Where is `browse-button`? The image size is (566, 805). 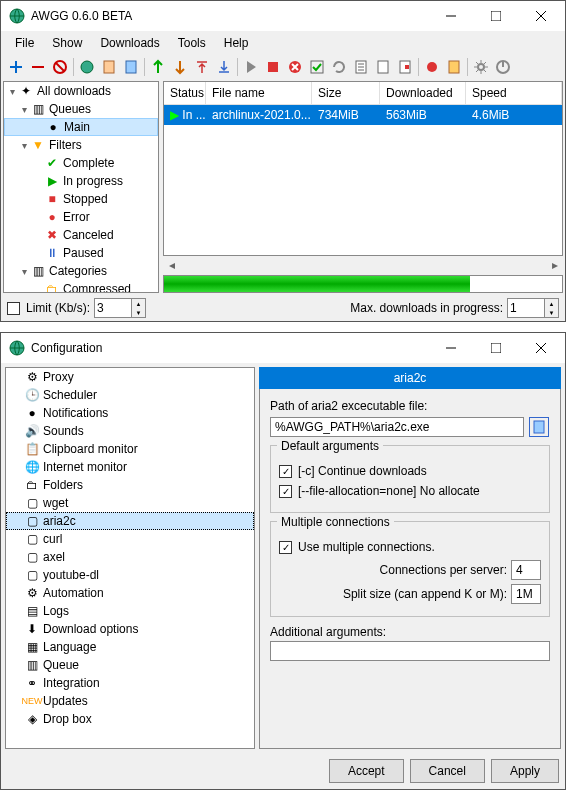
browse-button is located at coordinates (539, 427).